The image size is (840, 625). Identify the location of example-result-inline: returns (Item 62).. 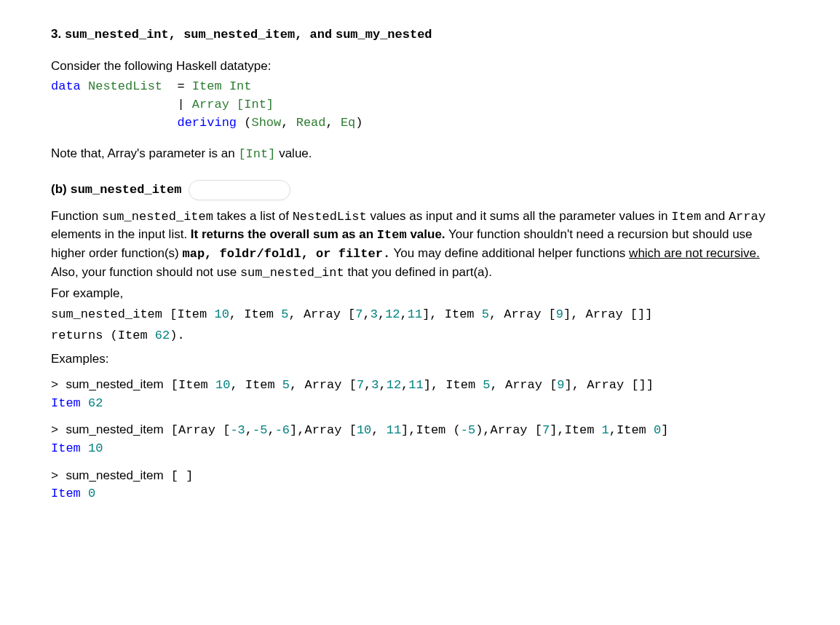
(420, 337).